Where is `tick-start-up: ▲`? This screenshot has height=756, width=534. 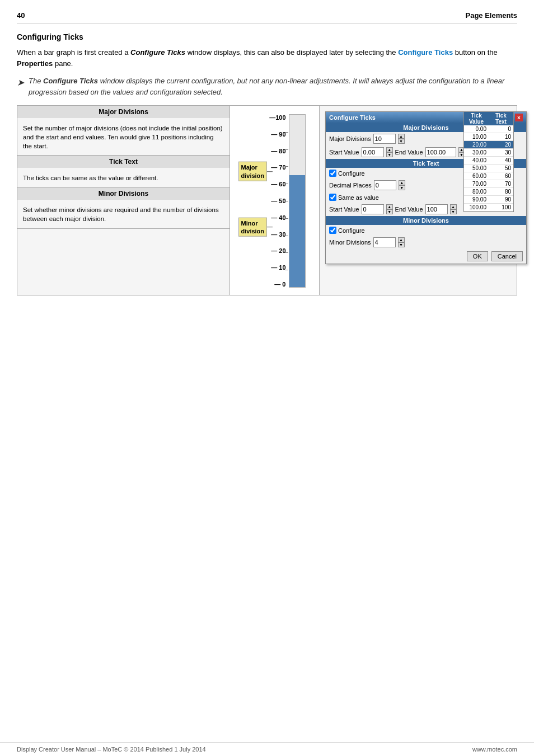 tick-start-up: ▲ is located at coordinates (390, 207).